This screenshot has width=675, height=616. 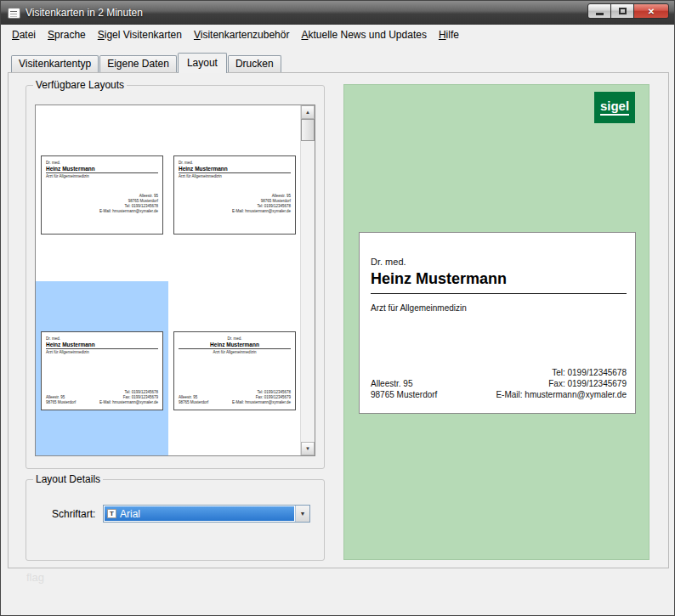 I want to click on tab-eigene-daten: Eigene Daten, so click(x=138, y=64).